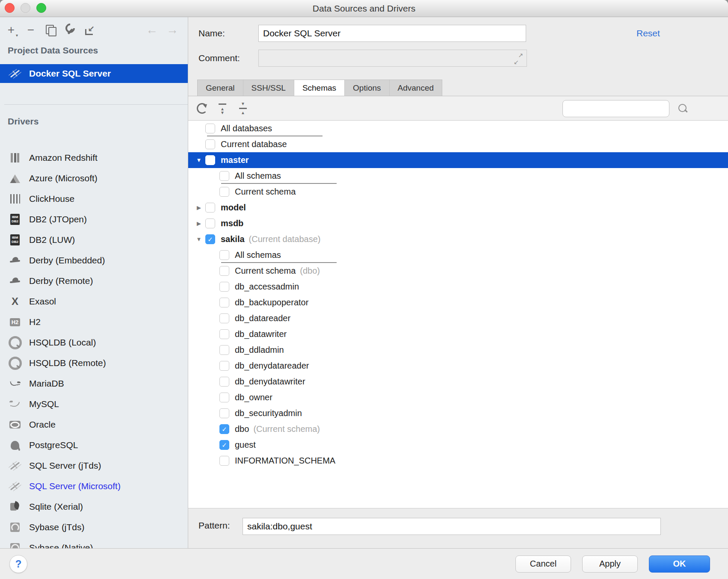 The width and height of the screenshot is (728, 579). Describe the element at coordinates (94, 445) in the screenshot. I see `driver-item-postgresql: PostgreSQL` at that location.